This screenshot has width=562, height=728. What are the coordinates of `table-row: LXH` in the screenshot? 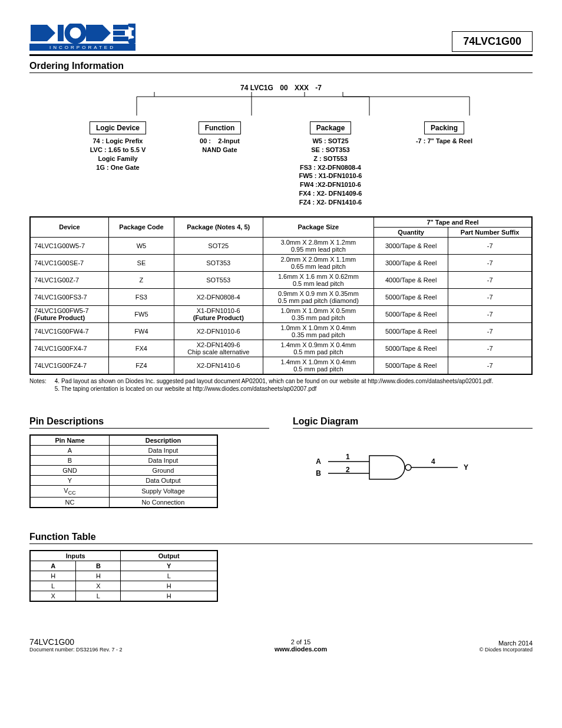 It's located at (124, 586).